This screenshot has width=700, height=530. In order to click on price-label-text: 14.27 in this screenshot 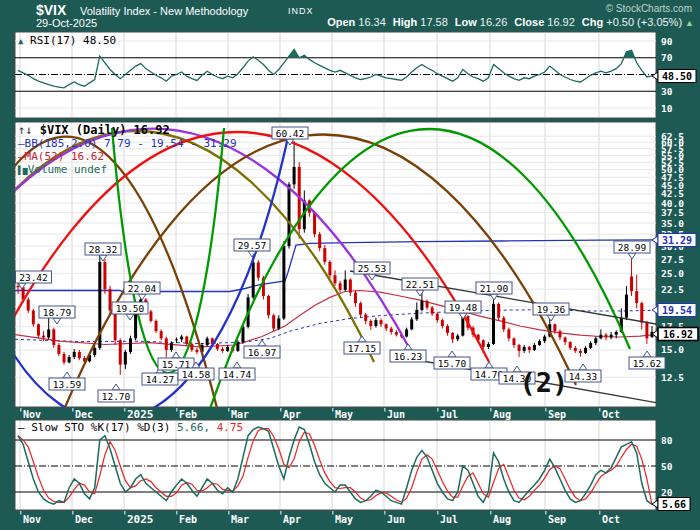, I will do `click(160, 380)`.